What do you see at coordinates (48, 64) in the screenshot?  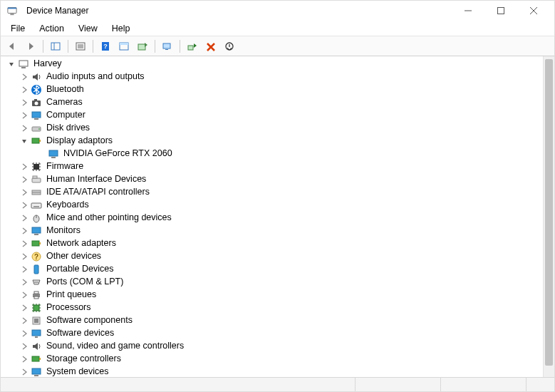 I see `tree-label: Harvey` at bounding box center [48, 64].